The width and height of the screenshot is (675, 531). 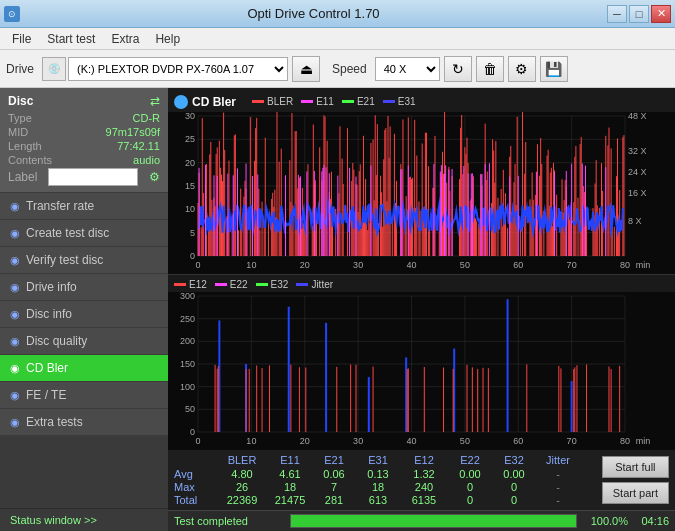 I want to click on data-row-total: Total 22369 21475 281 613 6135 0 0 -, so click(x=385, y=500).